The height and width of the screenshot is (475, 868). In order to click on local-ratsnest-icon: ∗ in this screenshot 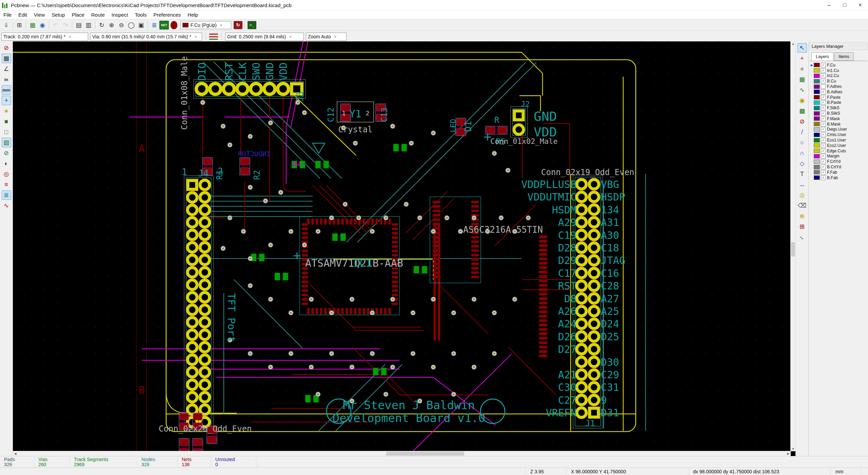, I will do `click(802, 69)`.